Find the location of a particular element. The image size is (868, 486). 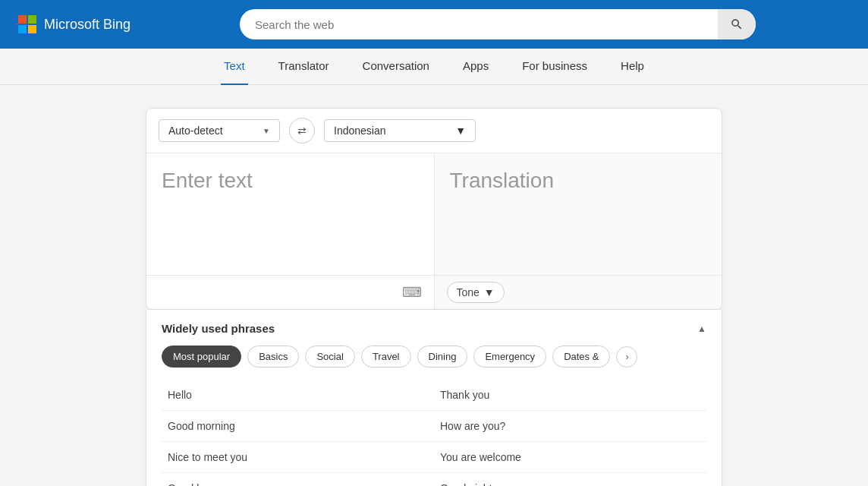

nav-item-text: Text is located at coordinates (234, 67).